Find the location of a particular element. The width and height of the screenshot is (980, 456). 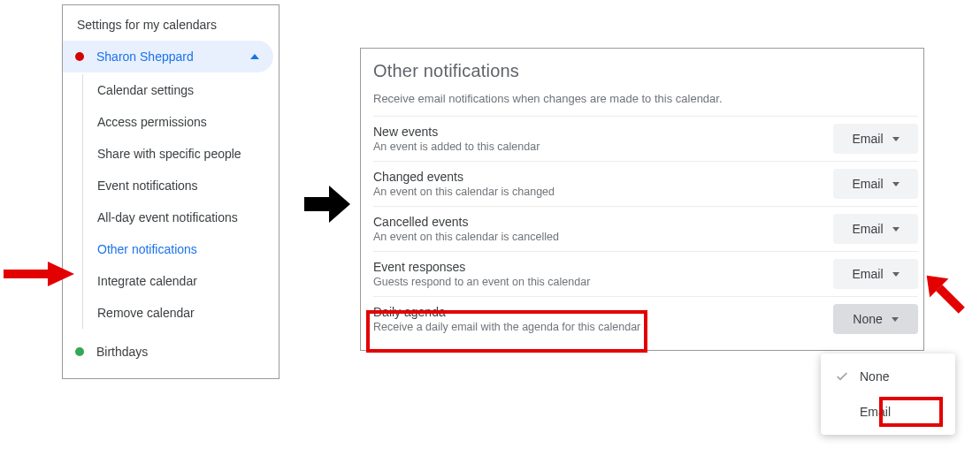

sidebar-item-remove: Remove calendar is located at coordinates (180, 313).